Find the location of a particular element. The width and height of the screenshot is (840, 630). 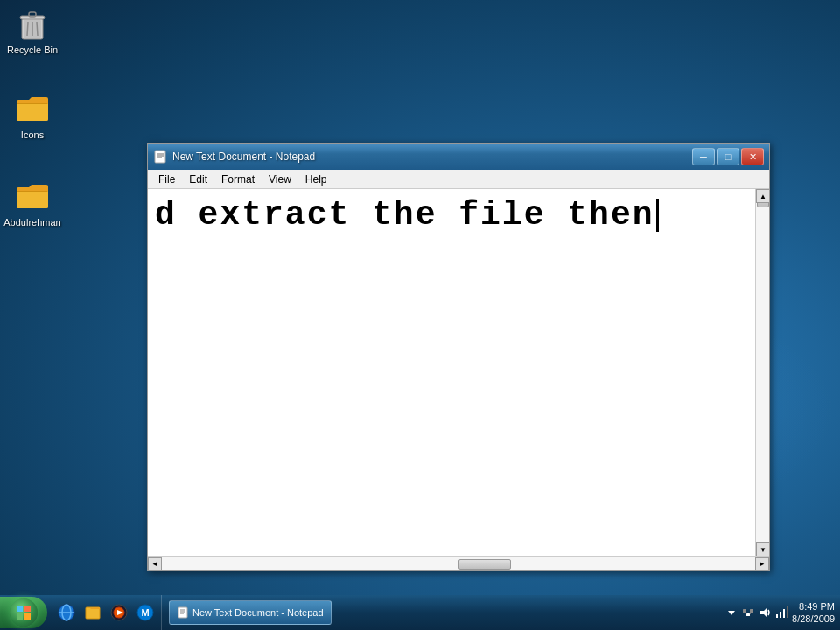

title-bar-left: New Text Document - Notepad is located at coordinates (234, 157).